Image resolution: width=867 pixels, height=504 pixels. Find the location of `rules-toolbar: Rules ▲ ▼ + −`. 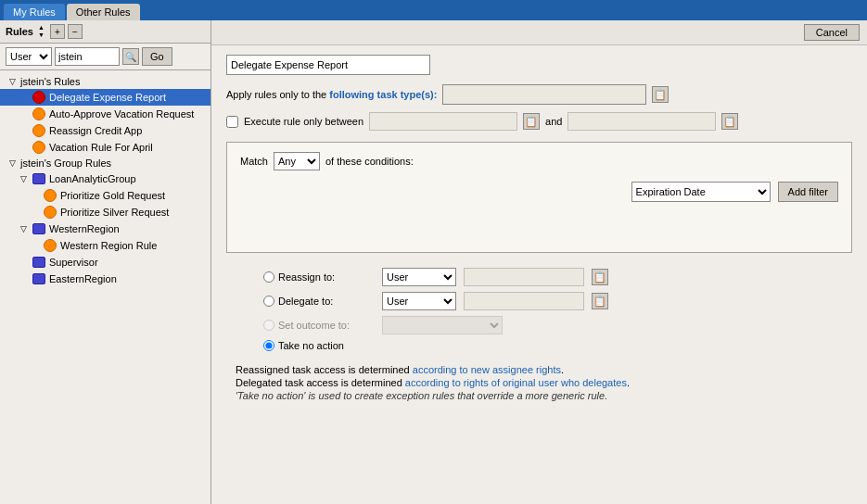

rules-toolbar: Rules ▲ ▼ + − is located at coordinates (106, 32).